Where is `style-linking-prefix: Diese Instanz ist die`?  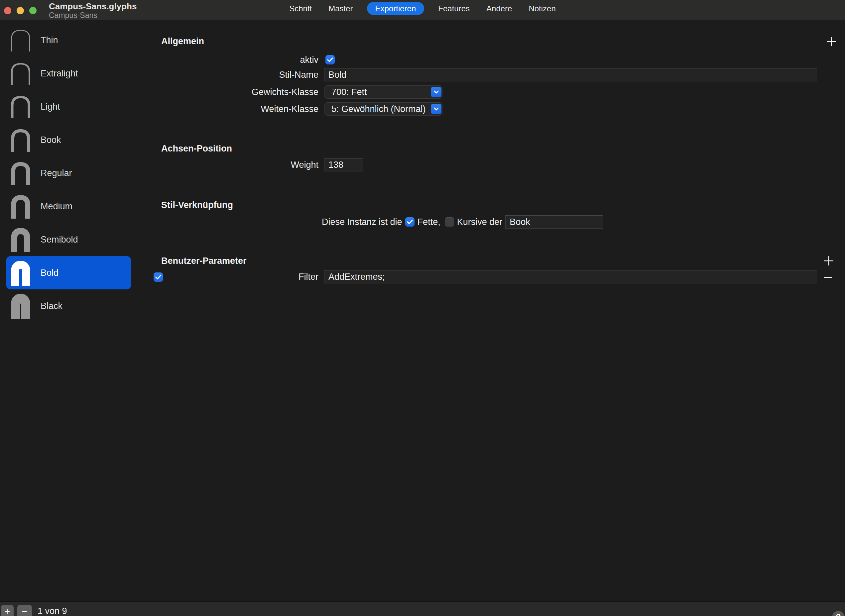
style-linking-prefix: Diese Instanz ist die is located at coordinates (362, 222).